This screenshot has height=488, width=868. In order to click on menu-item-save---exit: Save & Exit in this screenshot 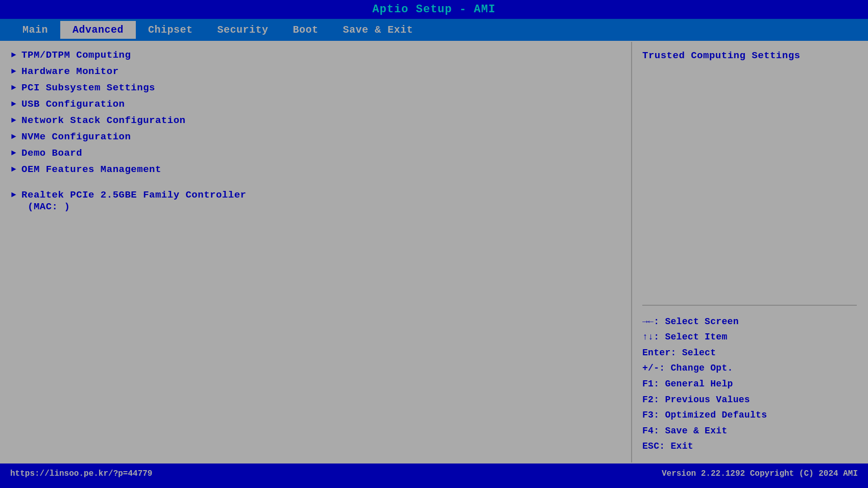, I will do `click(378, 30)`.